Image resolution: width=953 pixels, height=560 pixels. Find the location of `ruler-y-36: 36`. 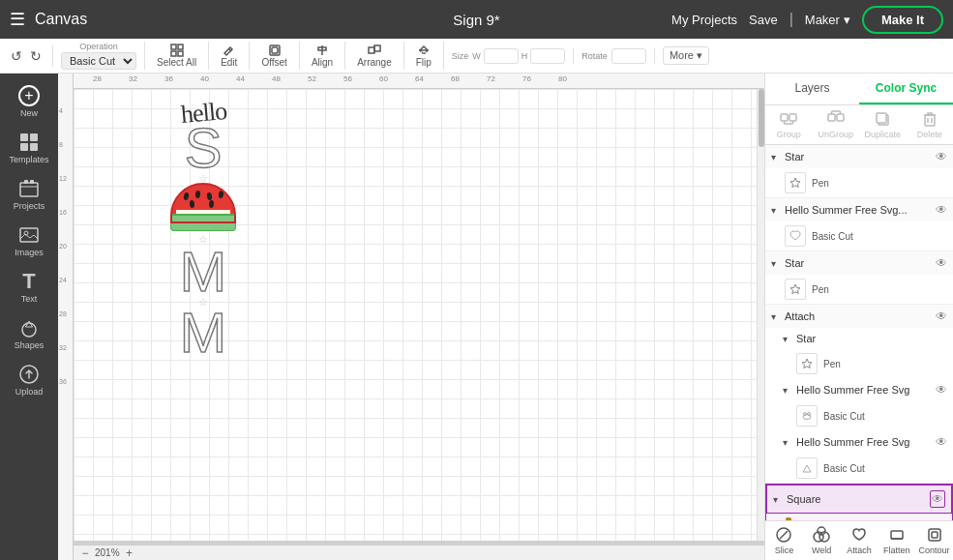

ruler-y-36: 36 is located at coordinates (63, 381).